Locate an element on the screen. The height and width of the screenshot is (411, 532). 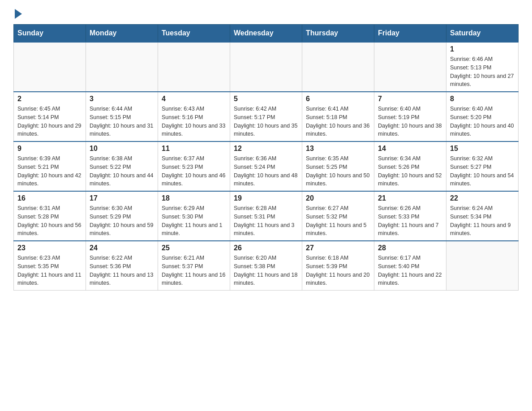
calendar-cell: 24Sunrise: 6:22 AM Sunset: 5:36 PM Dayli… is located at coordinates (122, 266).